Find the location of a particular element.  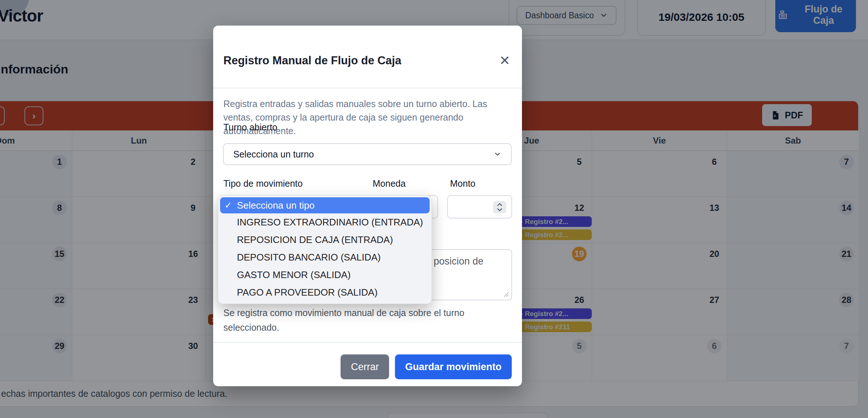

dropdown-option: REPOSICION DE CAJA (ENTRADA) is located at coordinates (325, 240).